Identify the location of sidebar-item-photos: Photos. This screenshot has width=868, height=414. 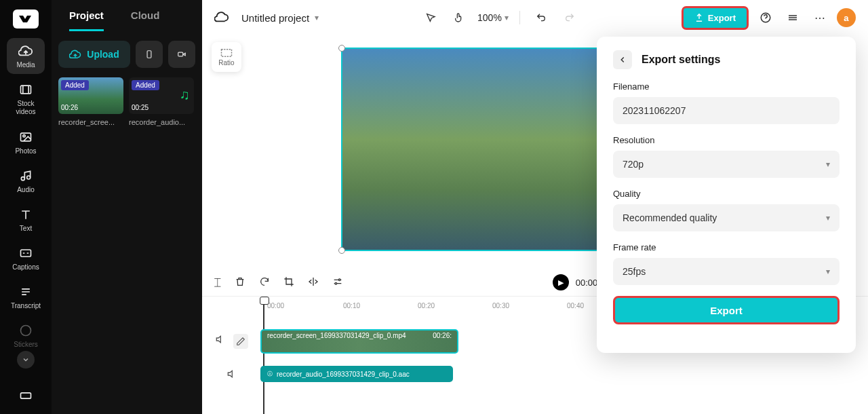
(26, 143).